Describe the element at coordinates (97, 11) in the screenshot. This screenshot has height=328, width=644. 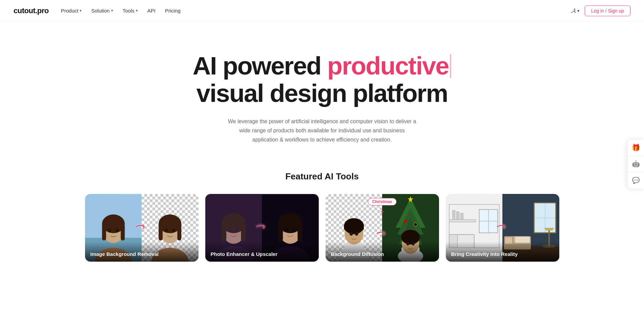
I see `nav-left: cutout.pro Product ▾ Solution ▾ Tools ▾ …` at that location.